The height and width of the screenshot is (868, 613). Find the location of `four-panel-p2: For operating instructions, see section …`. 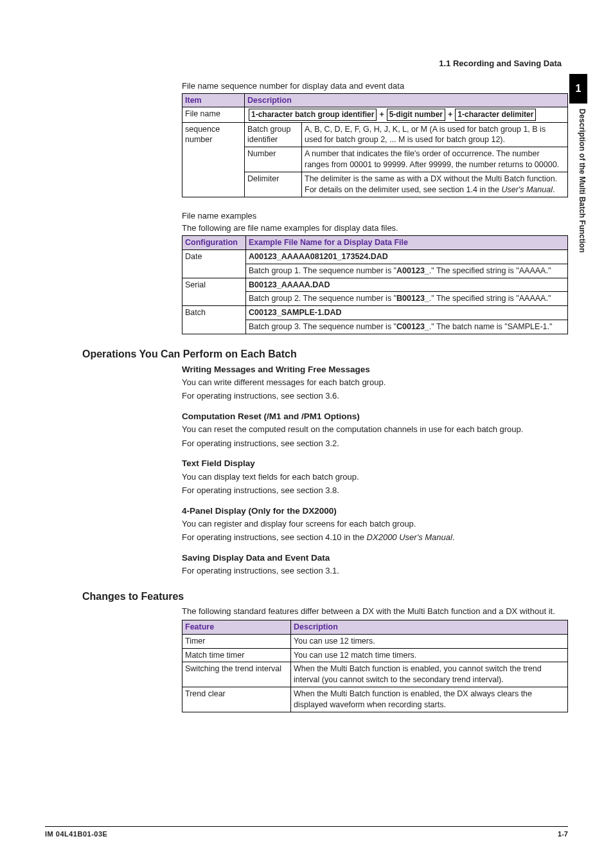

four-panel-p2: For operating instructions, see section … is located at coordinates (375, 538).